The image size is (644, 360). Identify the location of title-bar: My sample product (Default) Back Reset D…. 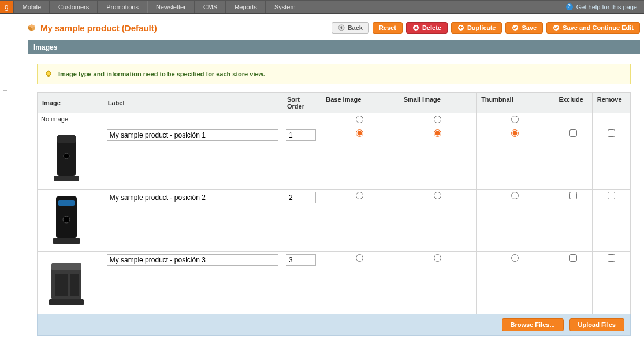
(334, 29).